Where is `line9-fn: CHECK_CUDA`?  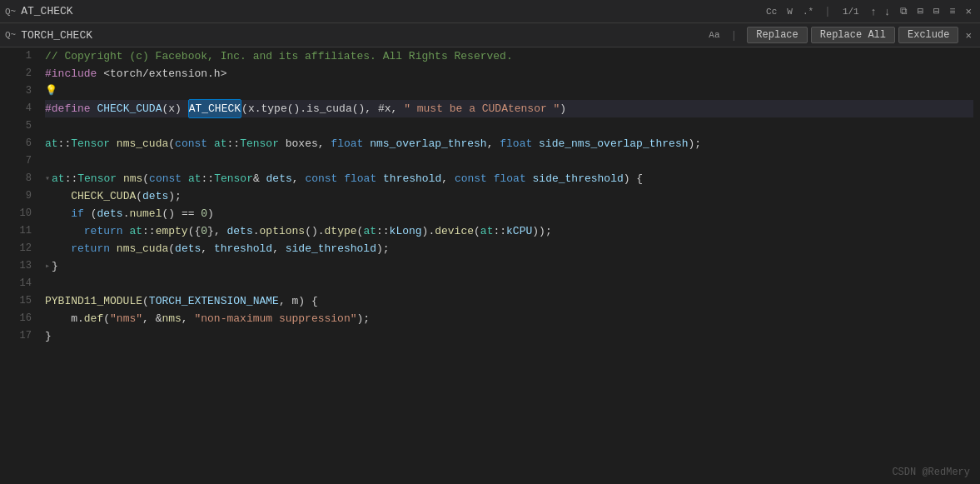 line9-fn: CHECK_CUDA is located at coordinates (103, 197).